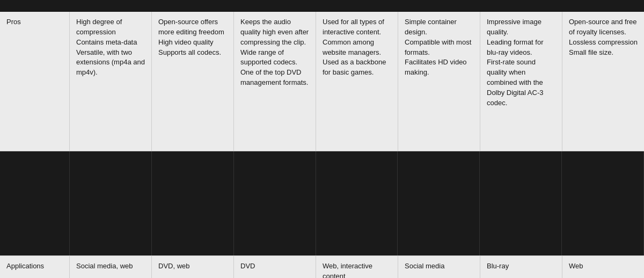  I want to click on pros-webm: Open-source and free of royalty licenses…, so click(603, 82).